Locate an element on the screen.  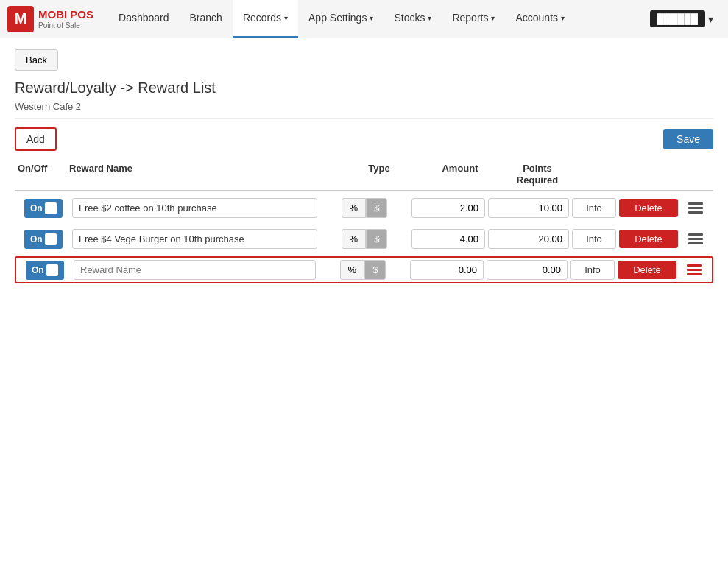
row3-info-cell: Info is located at coordinates (593, 269).